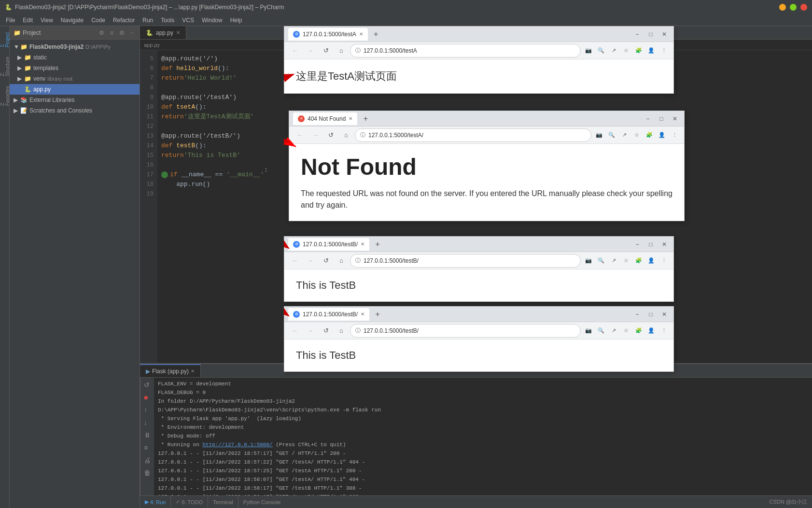  What do you see at coordinates (599, 135) in the screenshot?
I see `browser-2-screenshot: 📷` at bounding box center [599, 135].